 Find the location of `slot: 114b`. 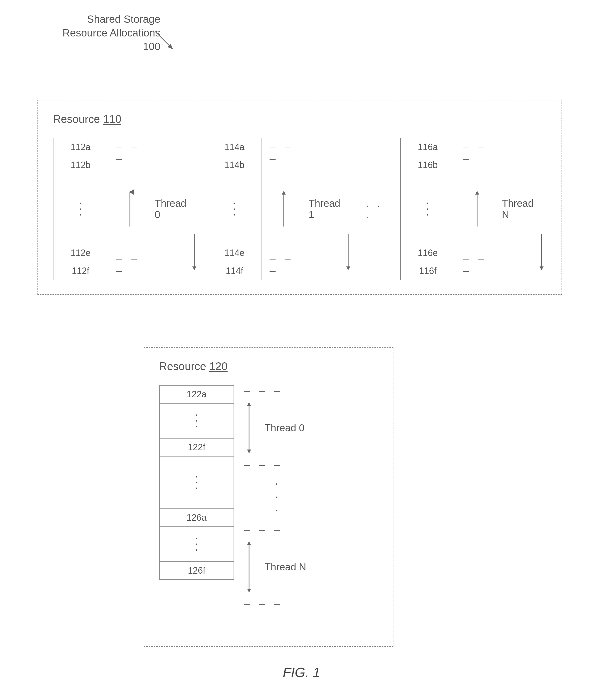

slot: 114b is located at coordinates (235, 166).